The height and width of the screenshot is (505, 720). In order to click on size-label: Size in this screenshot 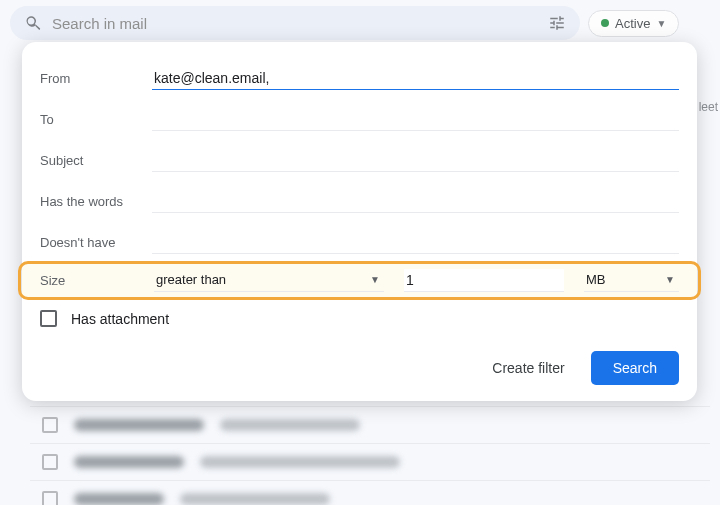, I will do `click(93, 280)`.